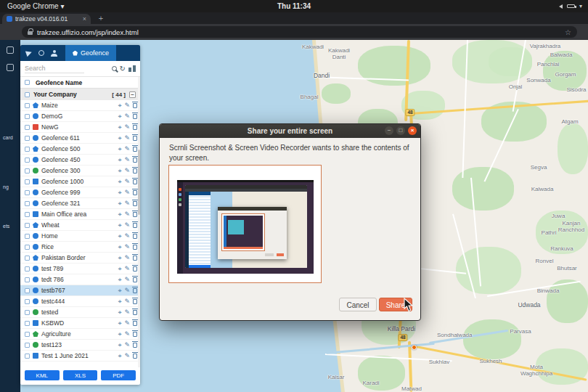 The width and height of the screenshot is (588, 392). Describe the element at coordinates (115, 68) in the screenshot. I see `search-icon` at that location.